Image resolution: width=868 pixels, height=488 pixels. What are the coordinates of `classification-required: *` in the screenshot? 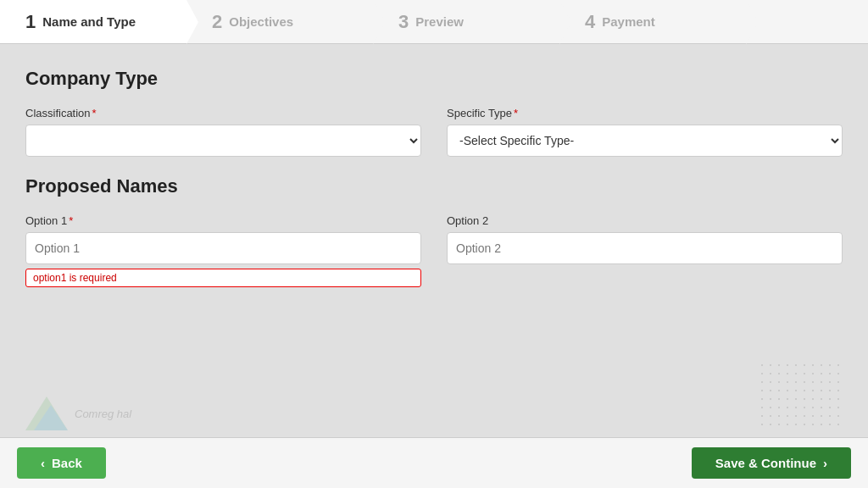 It's located at (95, 114).